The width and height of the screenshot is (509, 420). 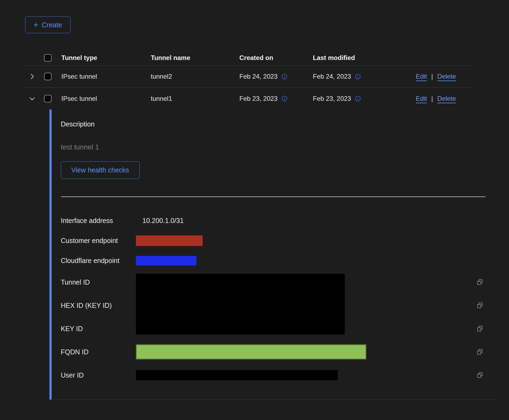 What do you see at coordinates (36, 25) in the screenshot?
I see `plus-icon: +` at bounding box center [36, 25].